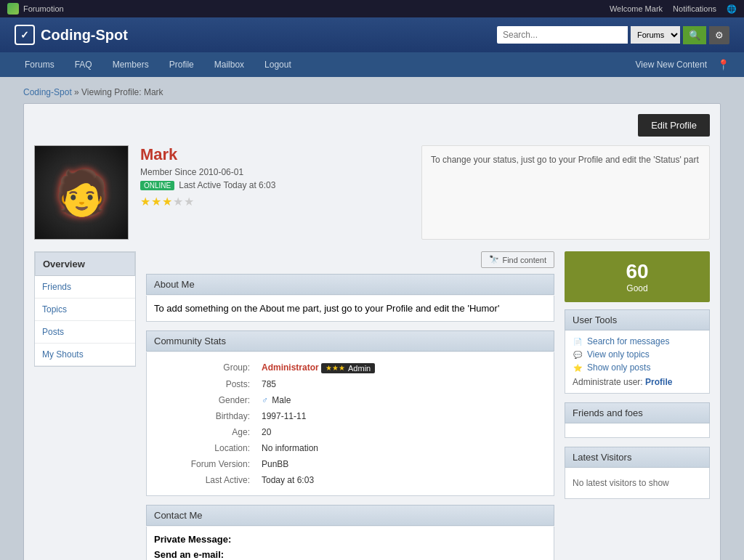 The width and height of the screenshot is (744, 560). Describe the element at coordinates (350, 448) in the screenshot. I see `table-row: Location: No information` at that location.